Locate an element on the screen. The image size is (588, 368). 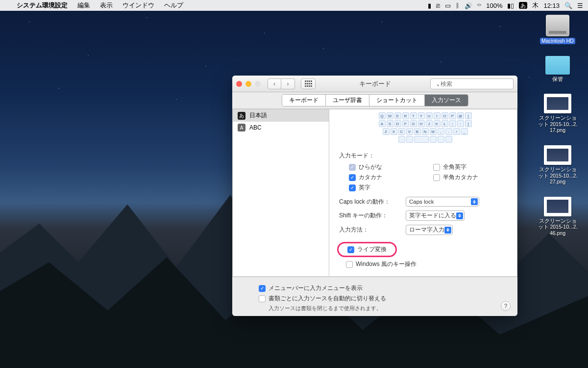
back-button: ‹ is located at coordinates (274, 84).